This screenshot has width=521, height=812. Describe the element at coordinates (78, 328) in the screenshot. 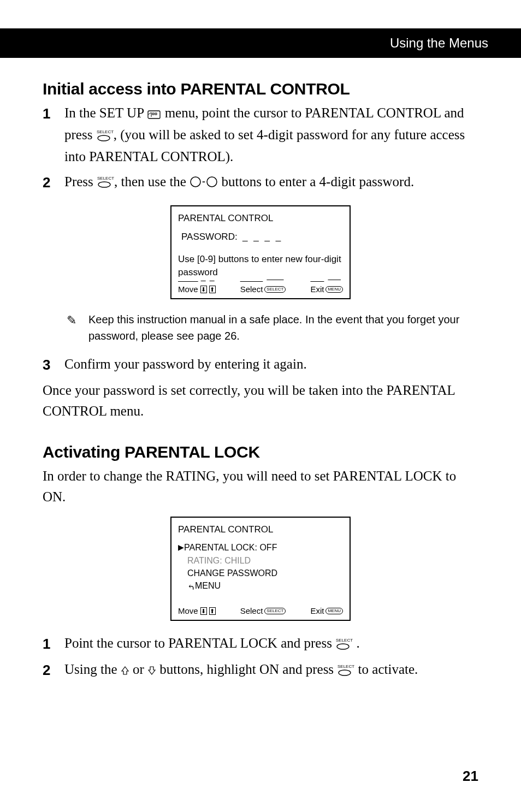

I see `note-icon: ✎` at that location.